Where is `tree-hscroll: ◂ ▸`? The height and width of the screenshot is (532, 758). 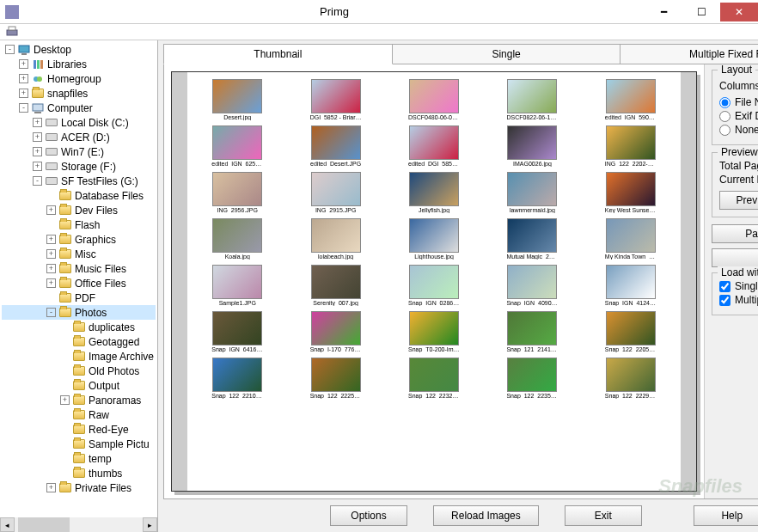 tree-hscroll: ◂ ▸ is located at coordinates (79, 524).